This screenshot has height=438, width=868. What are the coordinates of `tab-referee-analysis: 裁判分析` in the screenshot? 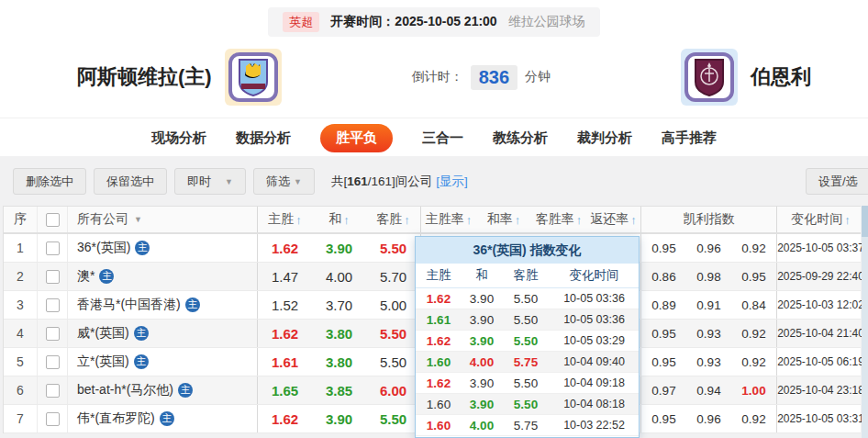 It's located at (605, 138).